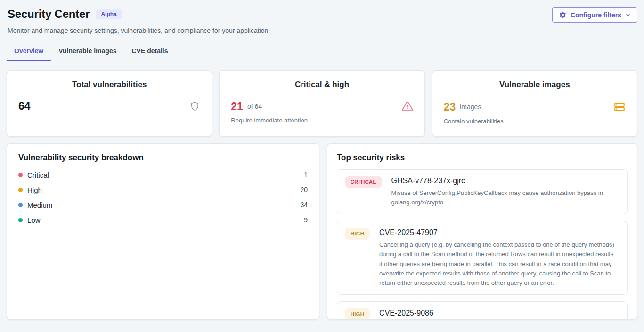 The image size is (644, 332). I want to click on breakdown-value: 9, so click(306, 220).